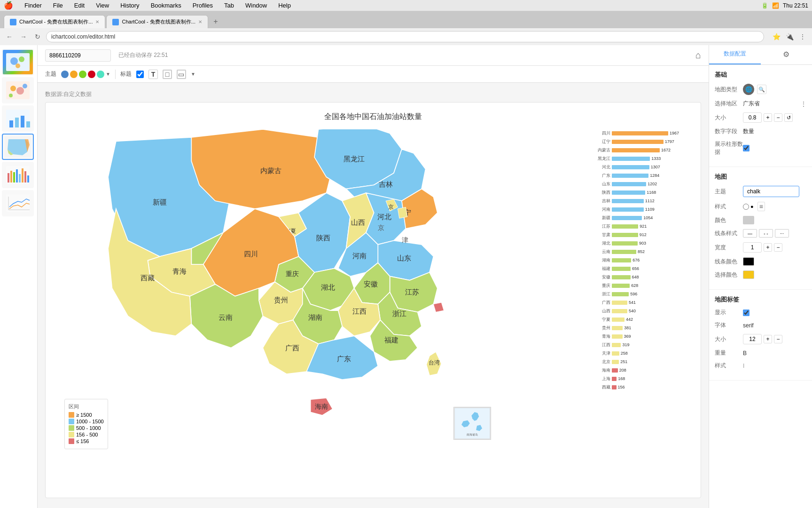 The height and width of the screenshot is (508, 812). Describe the element at coordinates (102, 6) in the screenshot. I see `menu-view: View` at that location.